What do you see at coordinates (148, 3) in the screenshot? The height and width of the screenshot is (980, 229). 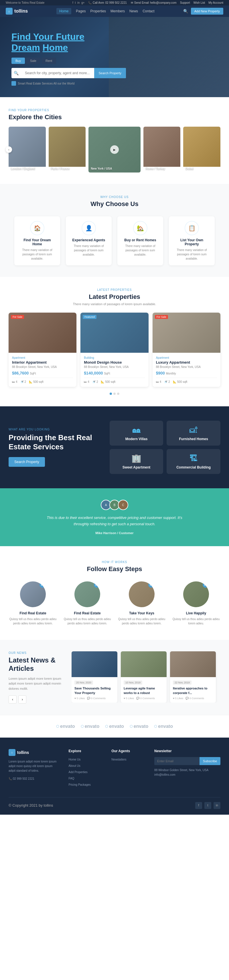 I see `topbar-right: f t in g+ 📞 Call Anm 02 999 502 2221 ✉ S…` at bounding box center [148, 3].